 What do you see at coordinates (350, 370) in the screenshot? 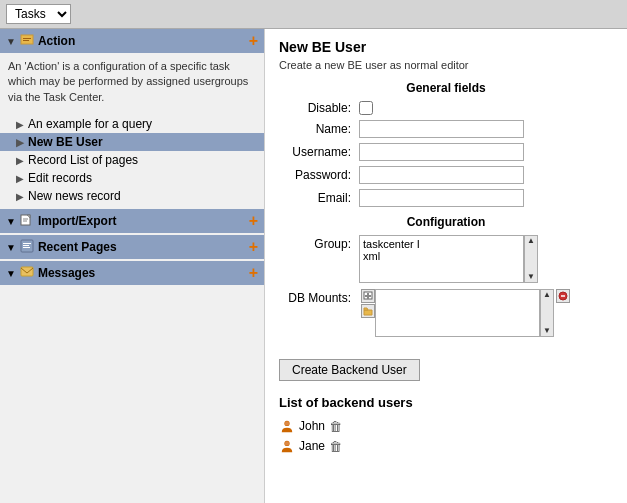
I see `create-backend-user-button: Create Backend User` at bounding box center [350, 370].